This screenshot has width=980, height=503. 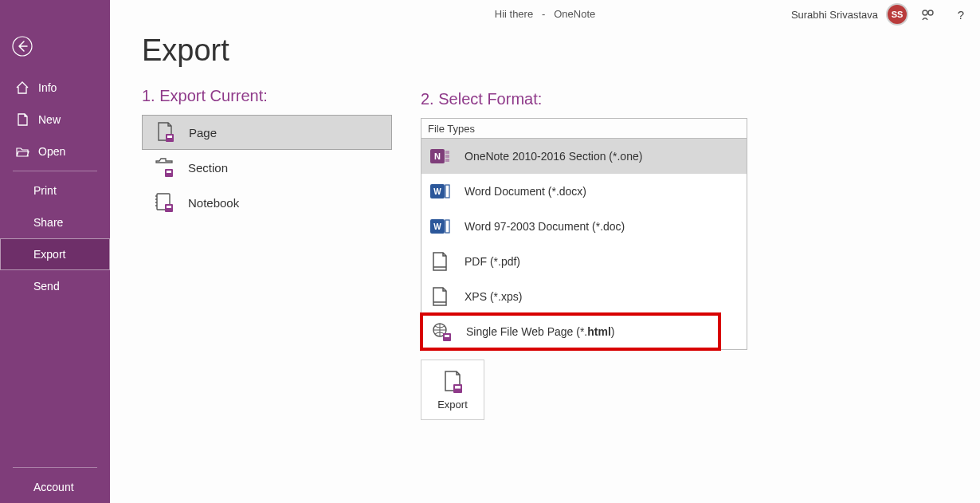 I want to click on page-icon, so click(x=22, y=120).